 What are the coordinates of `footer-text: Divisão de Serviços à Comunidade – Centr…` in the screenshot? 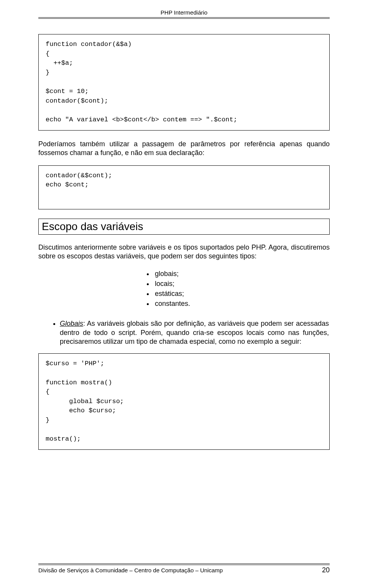 It's located at (130, 570).